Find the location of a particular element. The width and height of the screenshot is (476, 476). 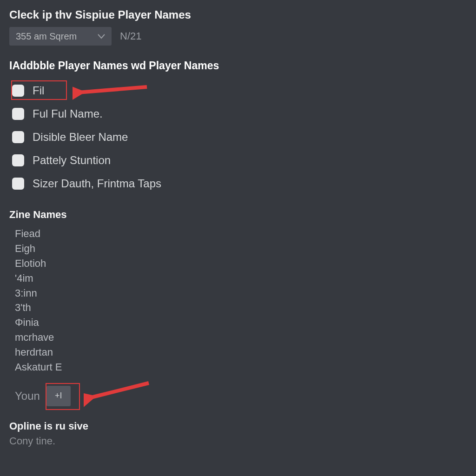

footer-title: Opline is ru sive is located at coordinates (238, 426).